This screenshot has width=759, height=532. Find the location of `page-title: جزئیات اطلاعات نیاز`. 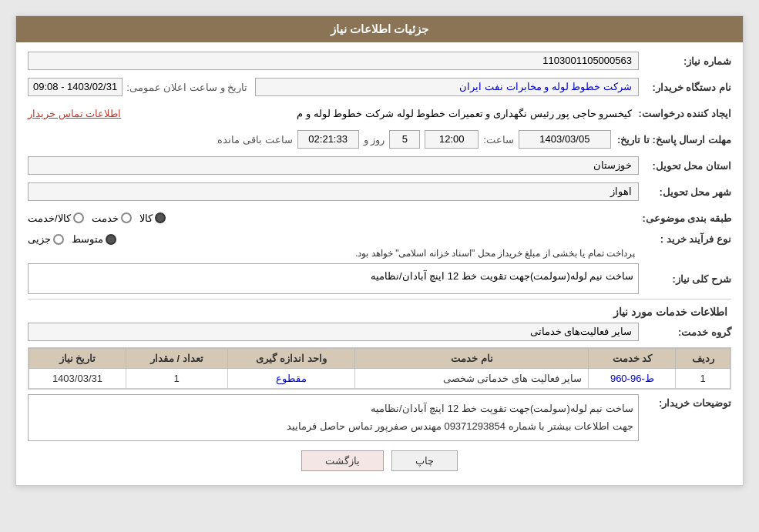

page-title: جزئیات اطلاعات نیاز is located at coordinates (379, 29).